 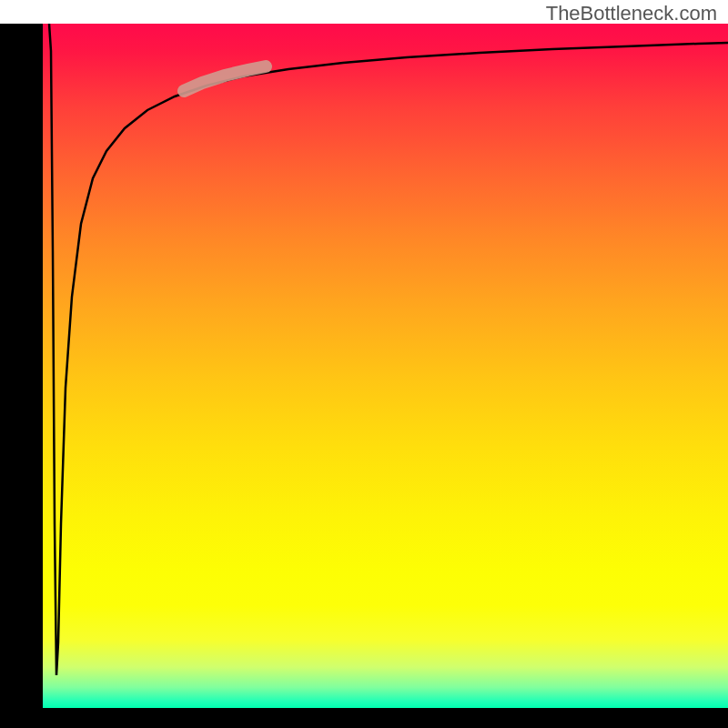 What do you see at coordinates (632, 14) in the screenshot?
I see `watermark-text: TheBottleneck.com` at bounding box center [632, 14].